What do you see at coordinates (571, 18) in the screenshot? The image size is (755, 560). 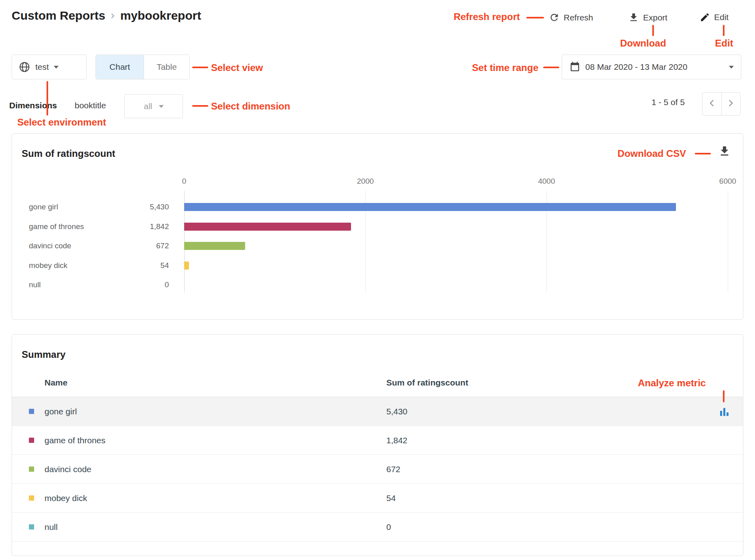 I see `refresh-button: Refresh` at bounding box center [571, 18].